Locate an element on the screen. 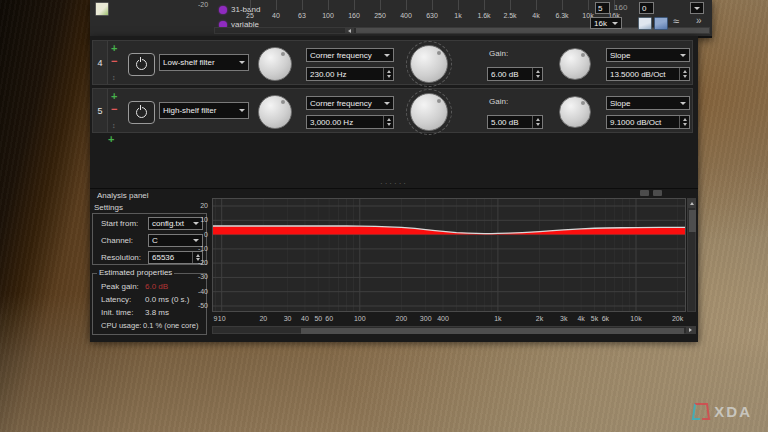  param1-value-spinner: 230.00 Hz is located at coordinates (350, 74).